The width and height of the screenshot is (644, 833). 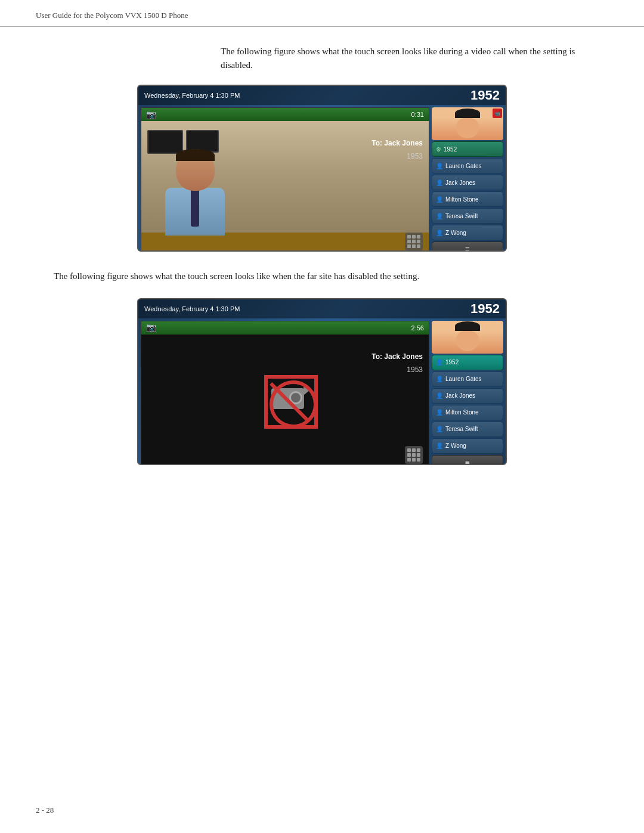 I want to click on contact-icon-zwong: 👤, so click(x=439, y=233).